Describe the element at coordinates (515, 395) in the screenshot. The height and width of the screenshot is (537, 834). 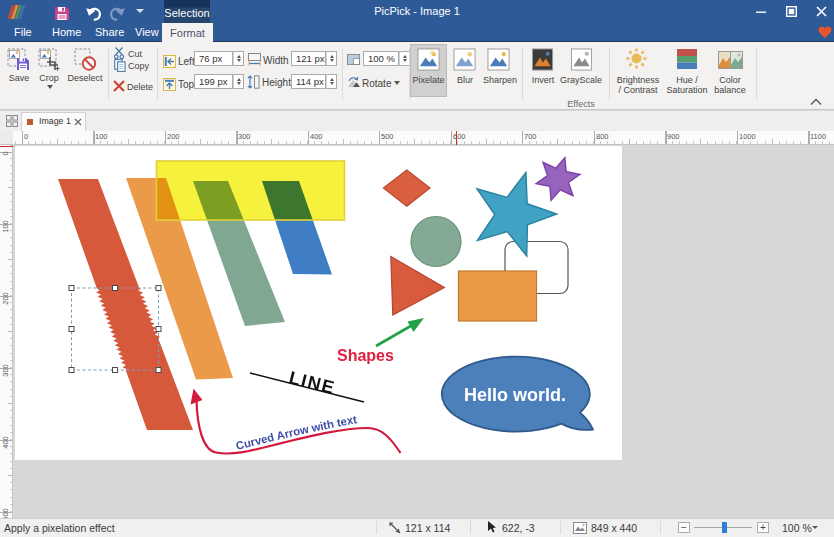
I see `svg-text: Hello world.` at that location.